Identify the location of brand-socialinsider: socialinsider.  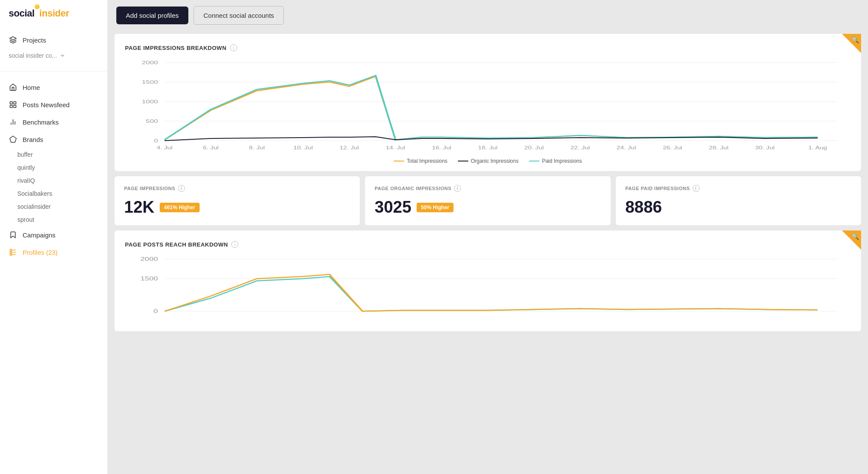
(58, 207).